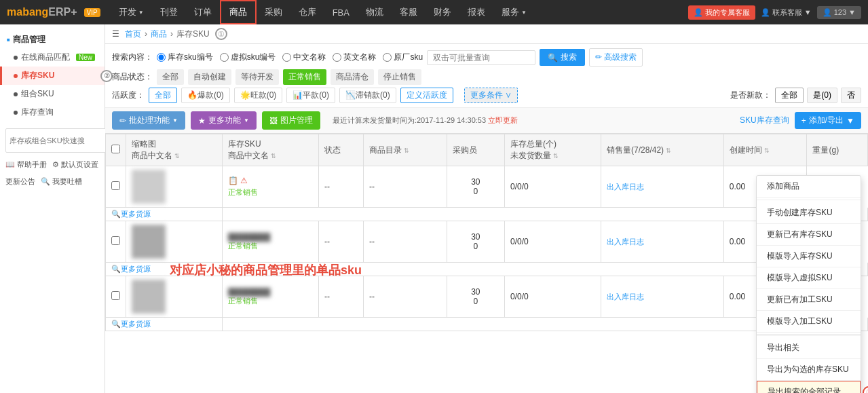  I want to click on plus-icon: +, so click(804, 121).